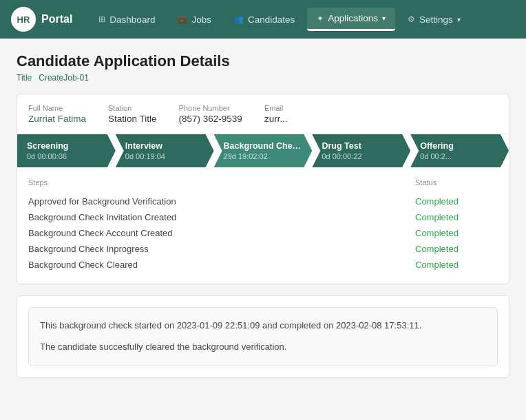 This screenshot has width=526, height=420. I want to click on full-name-value: Zurriat Fatima, so click(57, 118).